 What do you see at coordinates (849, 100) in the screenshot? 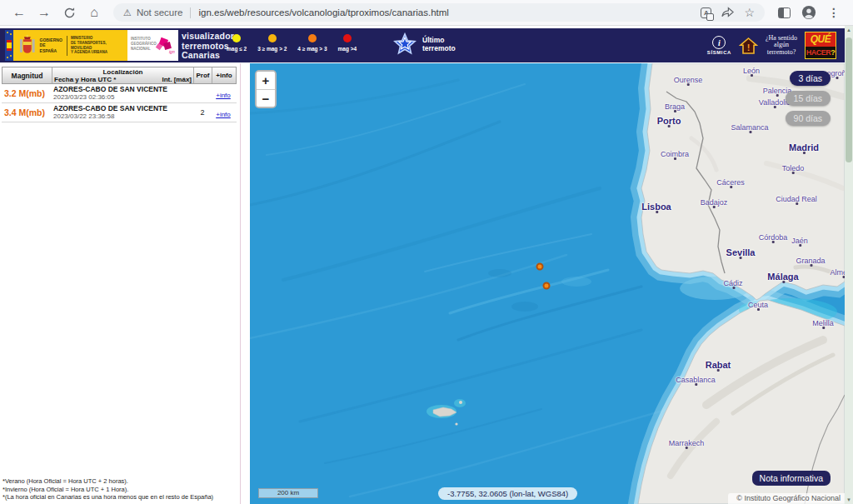
I see `scrollbar-thumb` at bounding box center [849, 100].